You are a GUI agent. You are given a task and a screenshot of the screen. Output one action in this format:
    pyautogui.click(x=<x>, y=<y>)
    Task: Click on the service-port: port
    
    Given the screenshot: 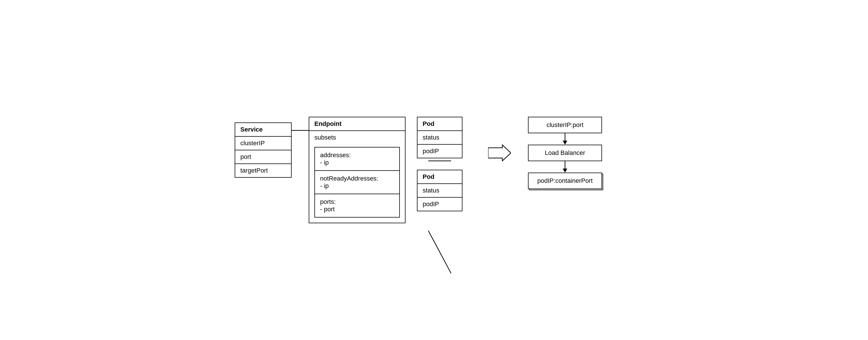 What is the action you would take?
    pyautogui.click(x=263, y=157)
    